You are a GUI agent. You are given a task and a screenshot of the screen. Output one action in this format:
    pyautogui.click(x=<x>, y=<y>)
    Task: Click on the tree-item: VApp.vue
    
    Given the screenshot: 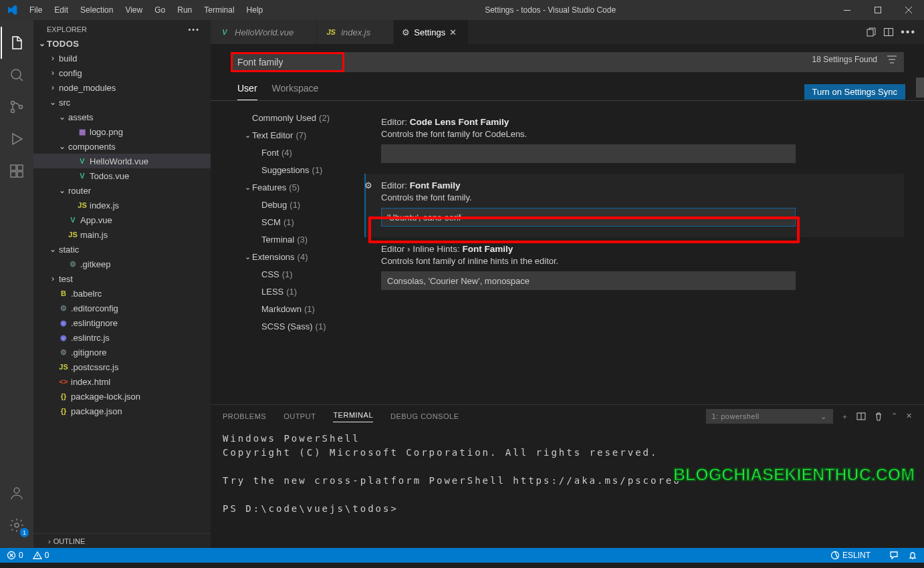 What is the action you would take?
    pyautogui.click(x=122, y=220)
    